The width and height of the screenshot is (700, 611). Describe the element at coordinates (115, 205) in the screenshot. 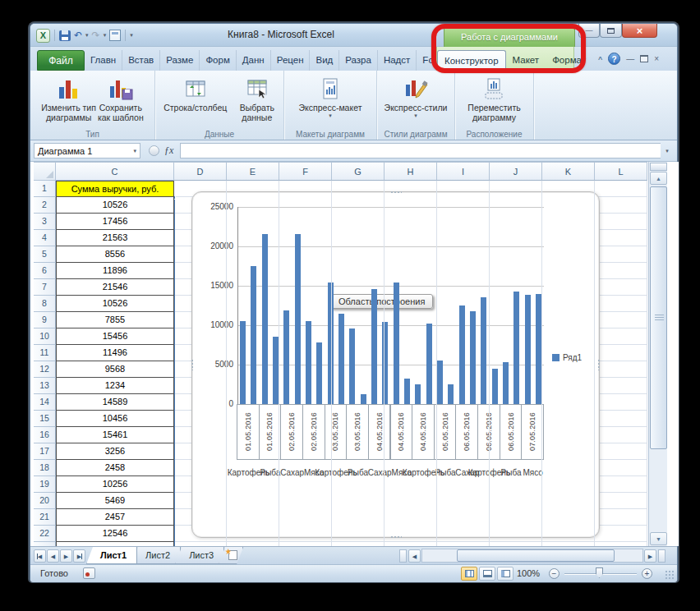

I see `cell-C2: 10526` at that location.